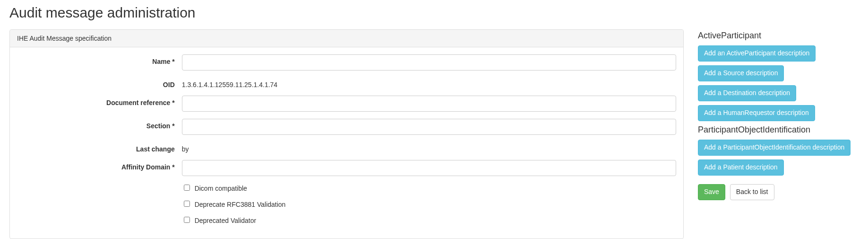  Describe the element at coordinates (778, 116) in the screenshot. I see `sidebar: ActiveParticipant Add an ActiveParticipa…` at that location.